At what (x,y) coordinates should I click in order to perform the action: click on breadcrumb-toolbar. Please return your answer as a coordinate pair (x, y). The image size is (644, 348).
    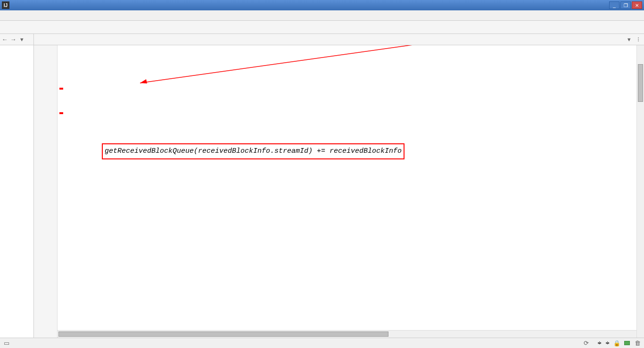
    Looking at the image, I should click on (322, 27).